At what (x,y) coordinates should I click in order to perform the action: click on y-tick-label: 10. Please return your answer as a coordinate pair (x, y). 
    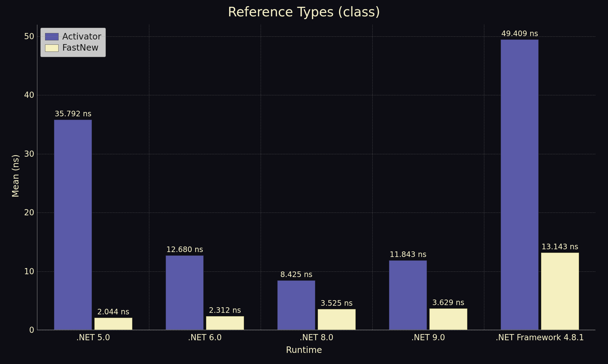
    Looking at the image, I should click on (31, 271).